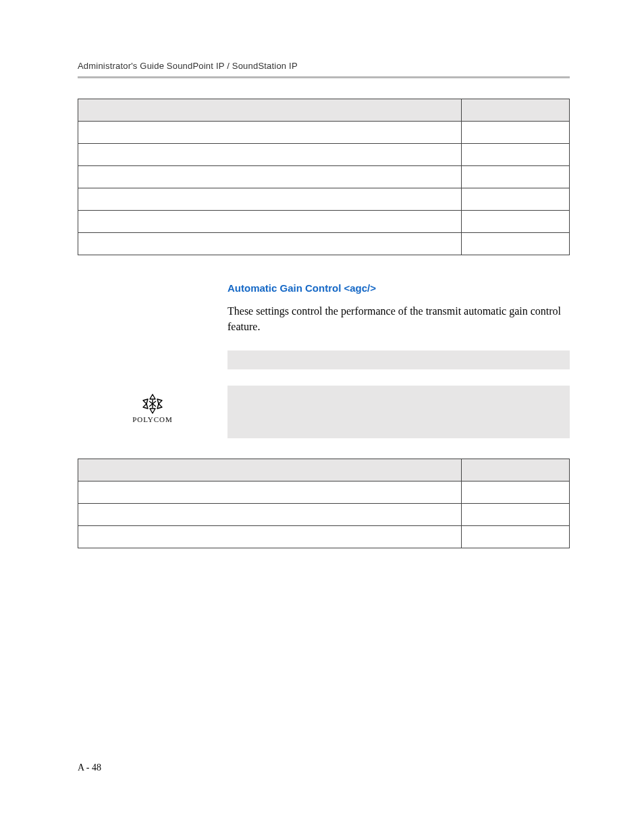 The width and height of the screenshot is (644, 834). I want to click on section-paragraph: These settings control the performance o…, so click(398, 319).